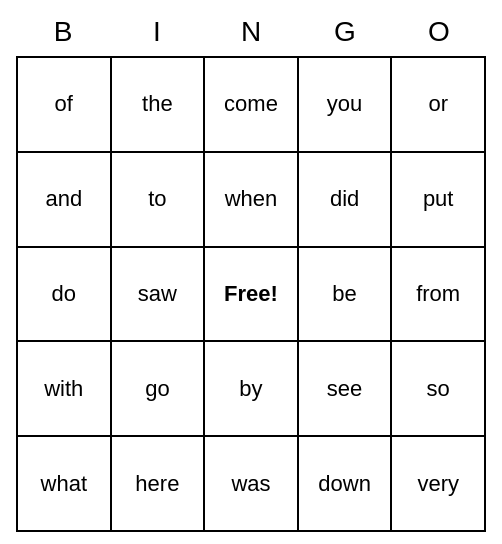 This screenshot has height=544, width=502. I want to click on bingo-cell-0-3: you, so click(346, 104).